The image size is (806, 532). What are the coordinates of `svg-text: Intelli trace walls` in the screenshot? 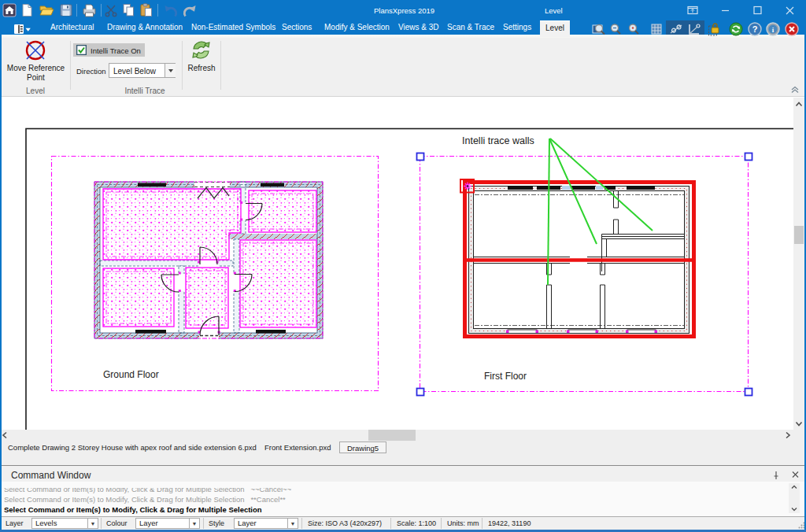 It's located at (498, 141).